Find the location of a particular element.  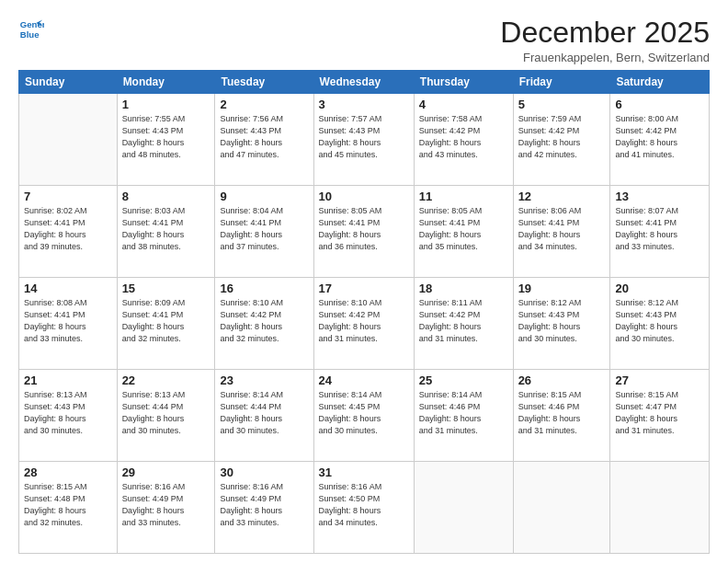

calendar-cell: 26Sunrise: 8:15 AMSunset: 4:46 PMDayligh… is located at coordinates (562, 416).